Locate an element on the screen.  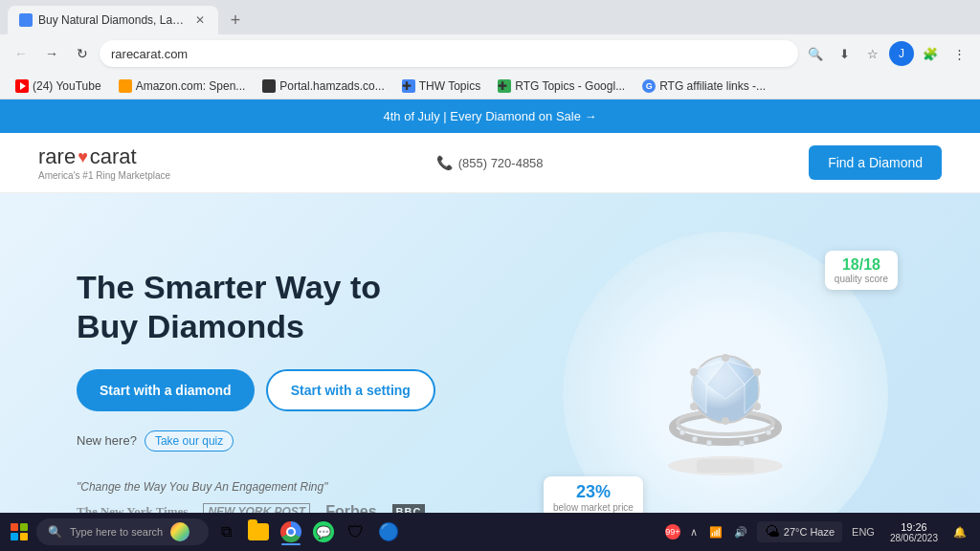
logo-text-carat: carat is located at coordinates (113, 157).